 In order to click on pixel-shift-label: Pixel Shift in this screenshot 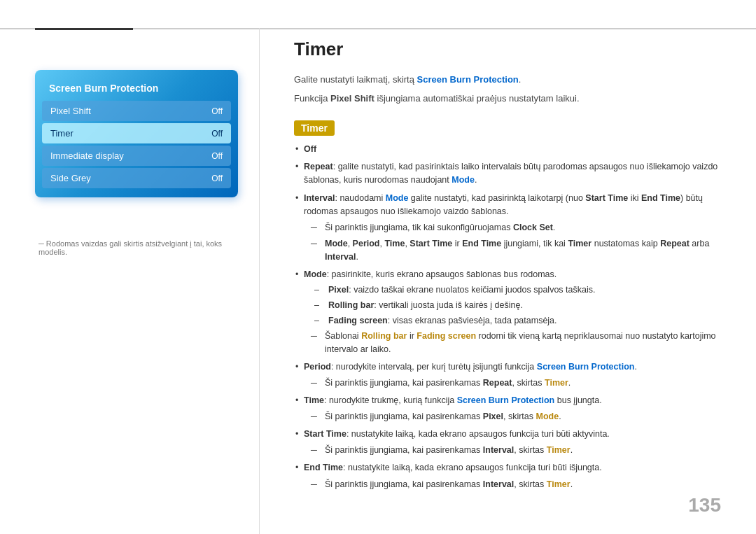, I will do `click(71, 111)`.